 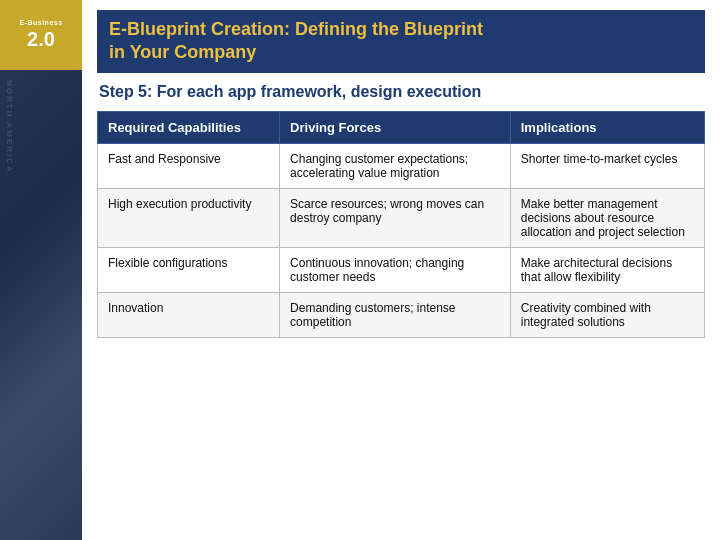 I want to click on driving-cell: Demanding customers; intense competition, so click(x=396, y=314).